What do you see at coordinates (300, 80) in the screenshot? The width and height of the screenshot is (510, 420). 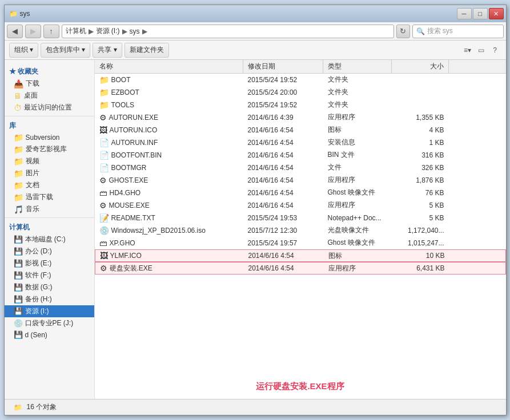 I see `table-row: 📁 BOOT 2015/5/24 19:52 文件夹` at bounding box center [300, 80].